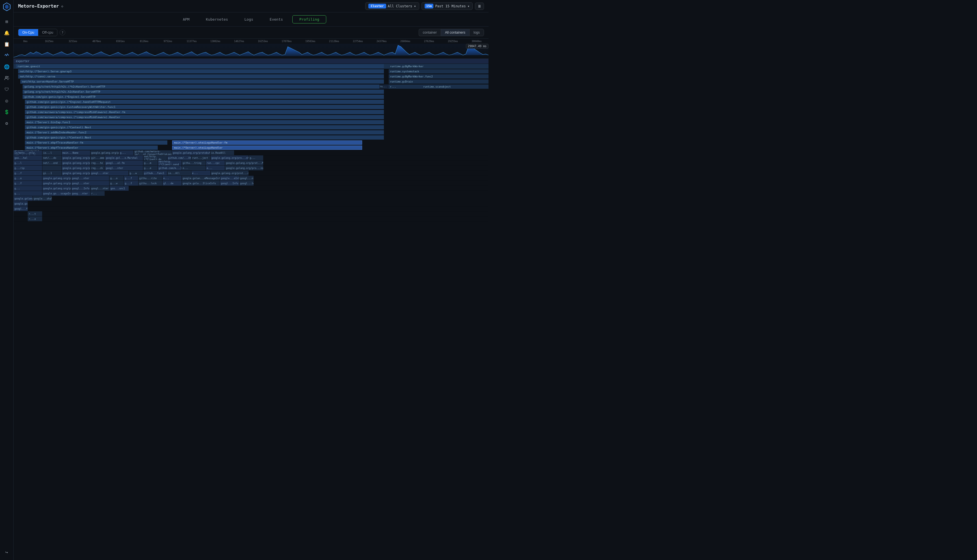 The height and width of the screenshot is (560, 977). I want to click on sidebar-globe-icon: 🌐, so click(7, 67).